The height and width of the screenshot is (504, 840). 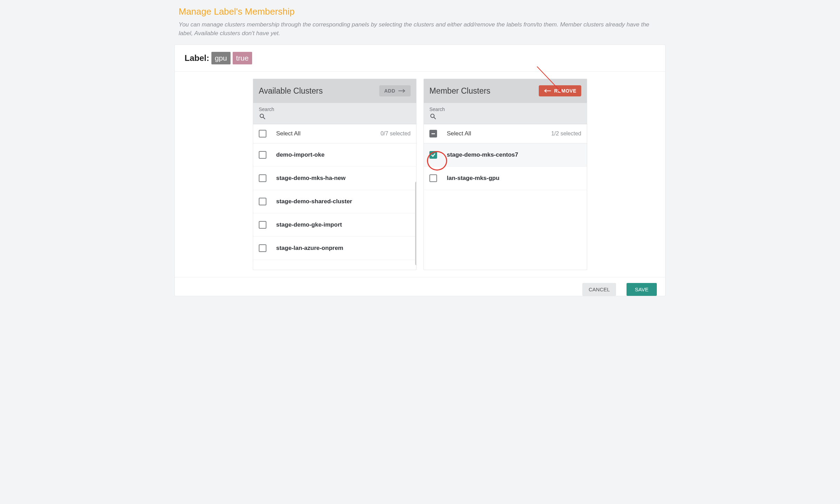 What do you see at coordinates (505, 207) in the screenshot?
I see `member-list: stage-demo-mks-centos7lan-stage-mks-gpu` at bounding box center [505, 207].